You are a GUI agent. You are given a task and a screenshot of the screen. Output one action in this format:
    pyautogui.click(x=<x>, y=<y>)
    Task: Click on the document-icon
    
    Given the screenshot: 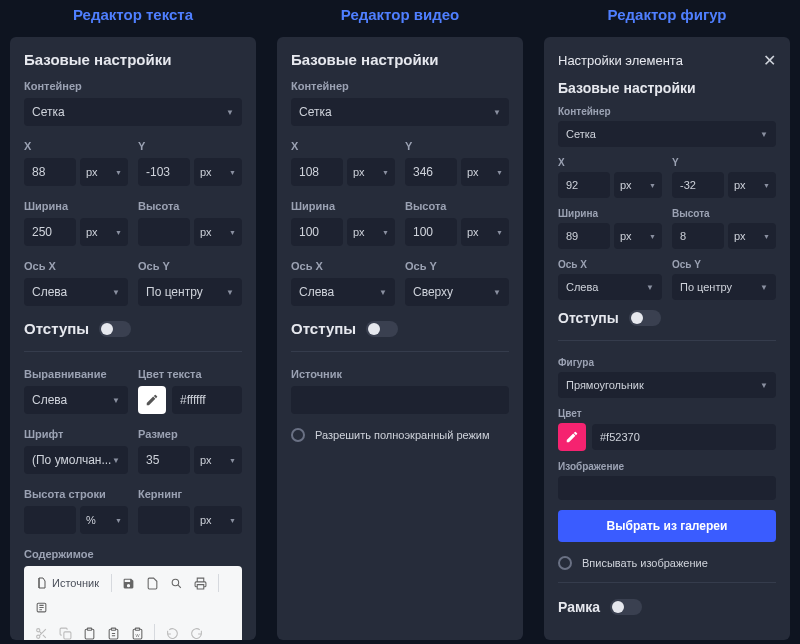 What is the action you would take?
    pyautogui.click(x=42, y=583)
    